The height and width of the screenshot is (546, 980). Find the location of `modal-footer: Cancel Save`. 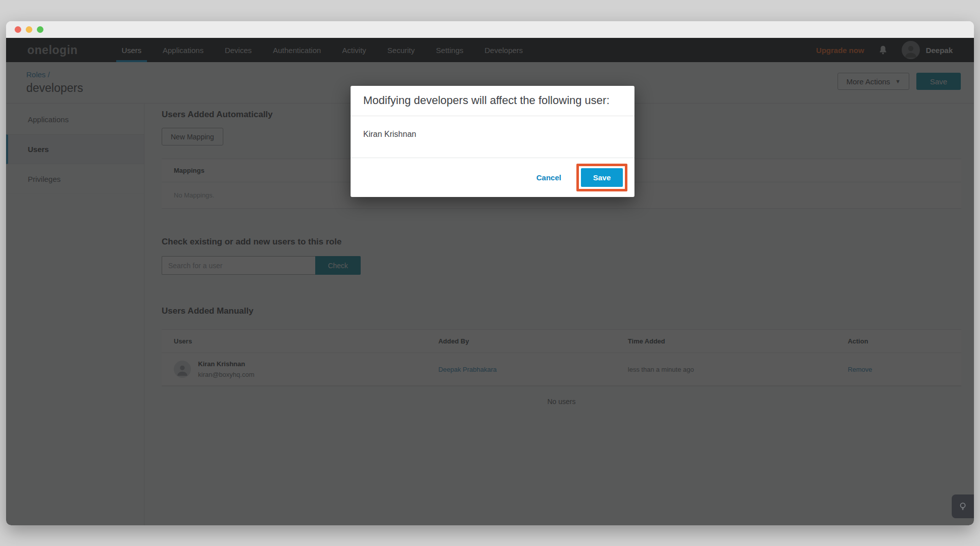

modal-footer: Cancel Save is located at coordinates (493, 178).